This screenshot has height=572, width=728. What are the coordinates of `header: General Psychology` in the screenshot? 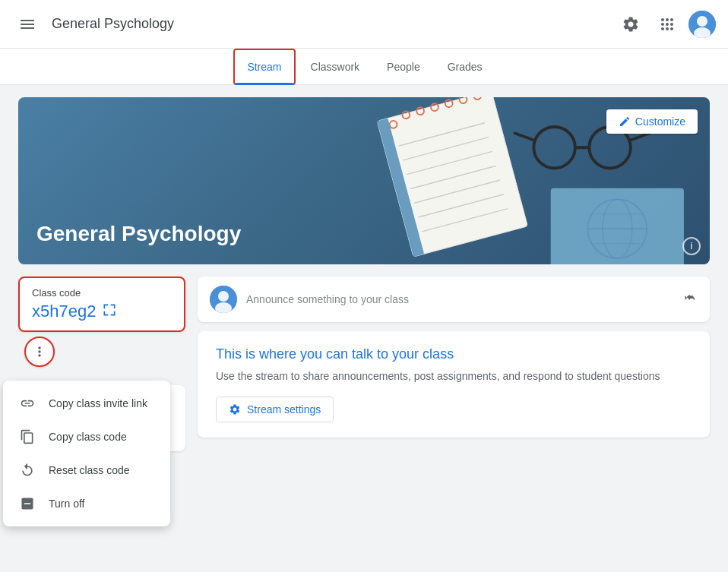 It's located at (364, 24).